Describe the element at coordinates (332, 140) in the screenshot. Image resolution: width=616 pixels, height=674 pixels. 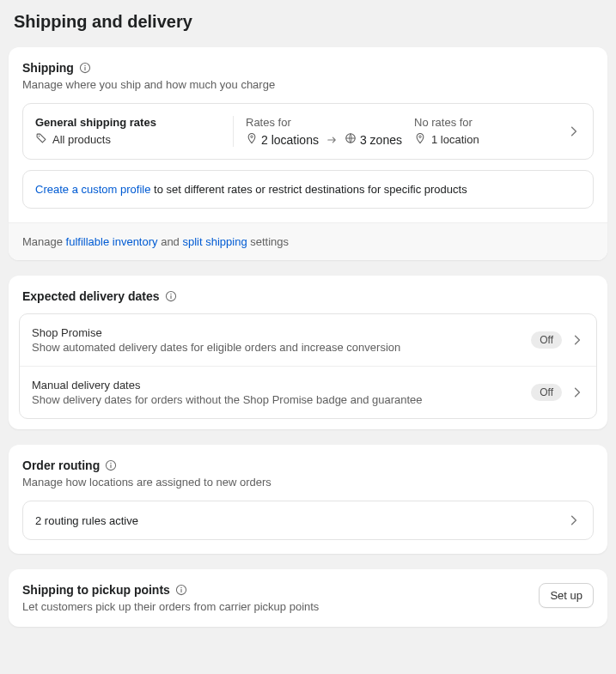
I see `arrow-right-icon` at that location.